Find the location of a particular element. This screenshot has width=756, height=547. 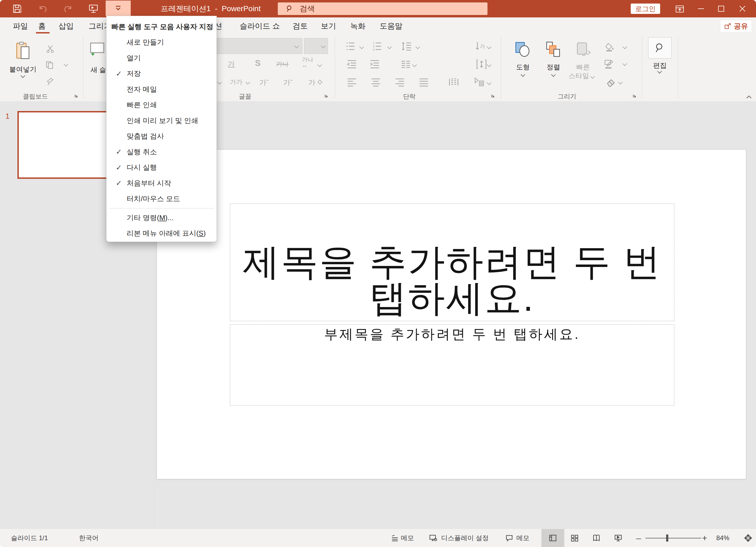

tab-file: 파일 is located at coordinates (20, 26).